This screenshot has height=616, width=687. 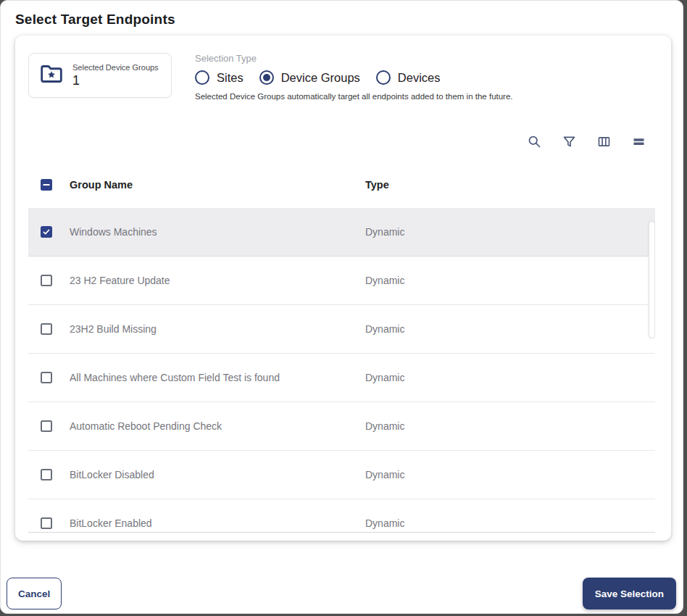 What do you see at coordinates (629, 594) in the screenshot?
I see `save-selection-button: Save Selection` at bounding box center [629, 594].